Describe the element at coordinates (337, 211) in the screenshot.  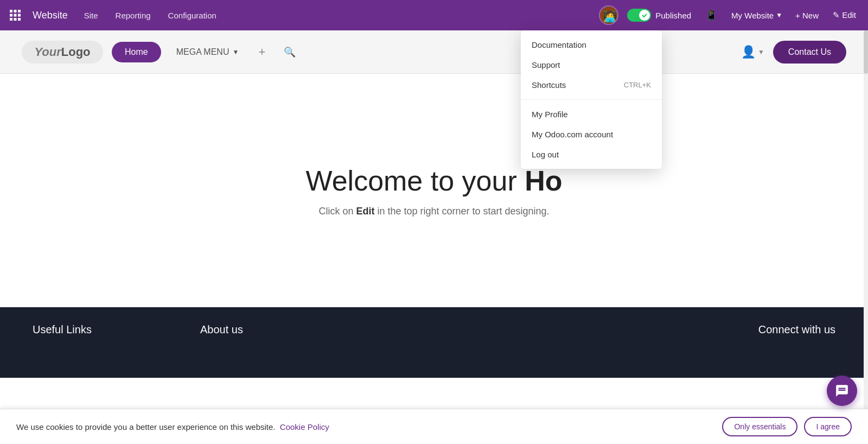
I see `subtitle-prefix: Click on` at that location.